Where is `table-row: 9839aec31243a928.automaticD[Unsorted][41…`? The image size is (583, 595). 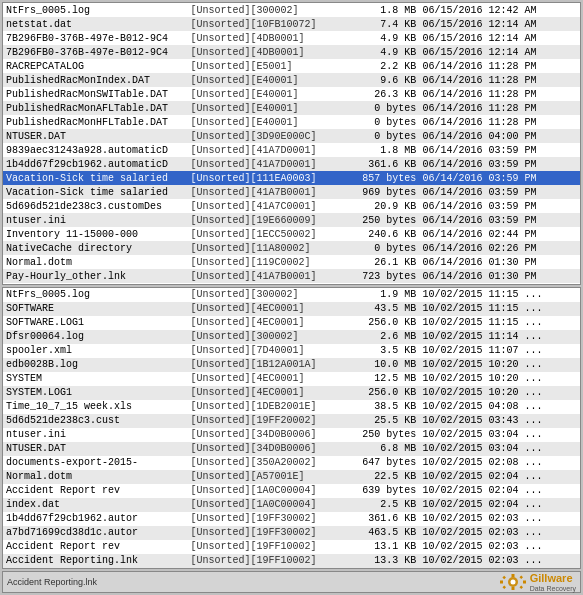 table-row: 9839aec31243a928.automaticD[Unsorted][41… is located at coordinates (292, 150).